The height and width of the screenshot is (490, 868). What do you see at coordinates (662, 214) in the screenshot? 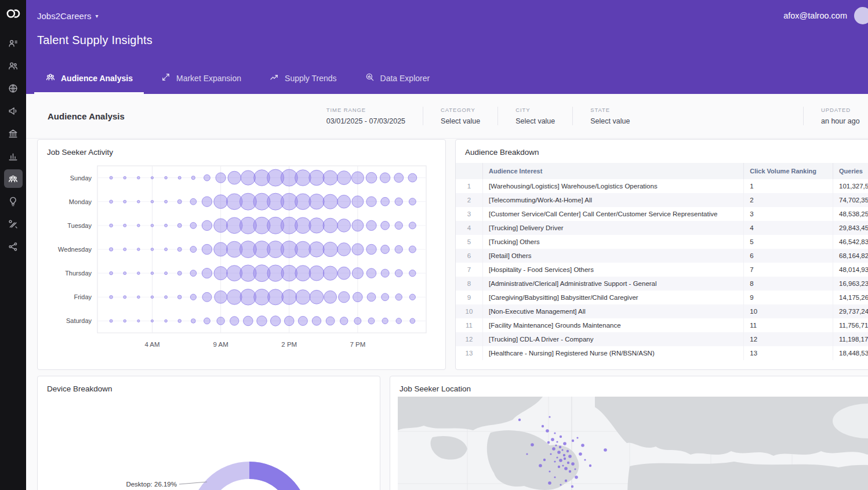
I see `table-row: 3[Customer Service/Call Center] Call Cen…` at bounding box center [662, 214].